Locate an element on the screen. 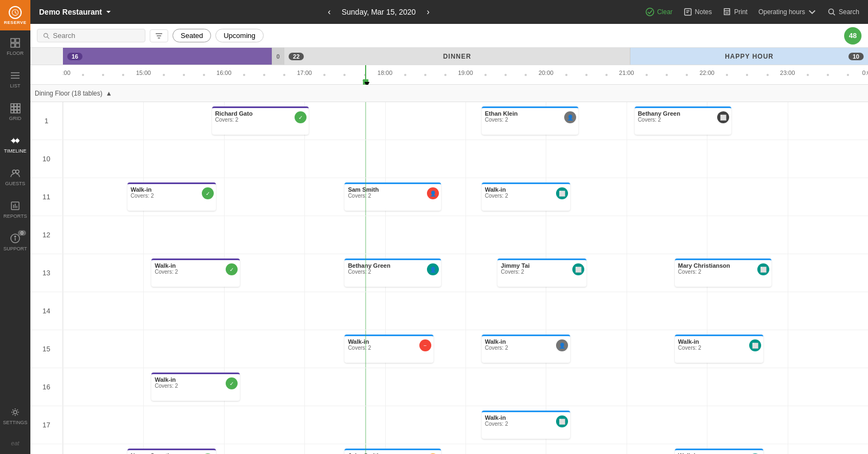  reservation-name: Walk-in is located at coordinates (189, 380).